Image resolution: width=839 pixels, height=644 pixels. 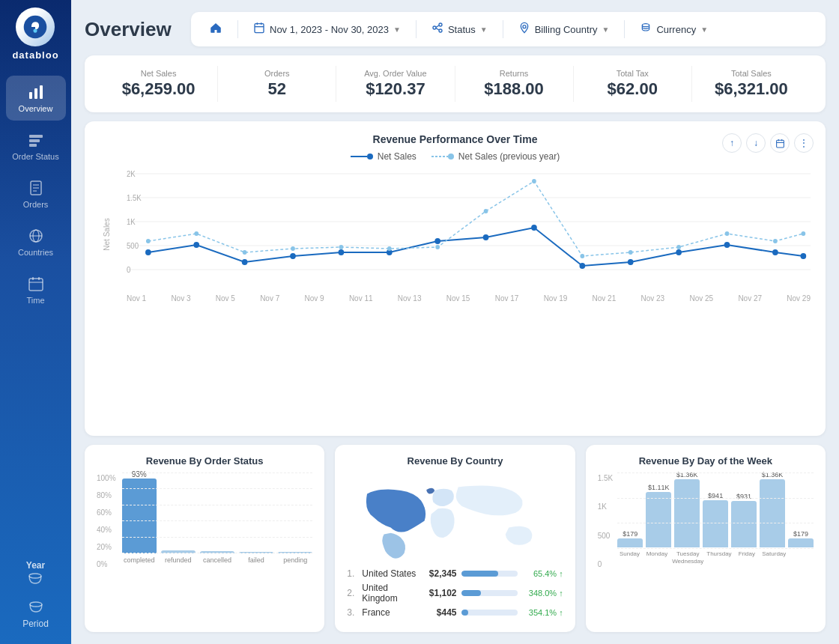 I want to click on country-us-val: $2,345, so click(x=440, y=574).